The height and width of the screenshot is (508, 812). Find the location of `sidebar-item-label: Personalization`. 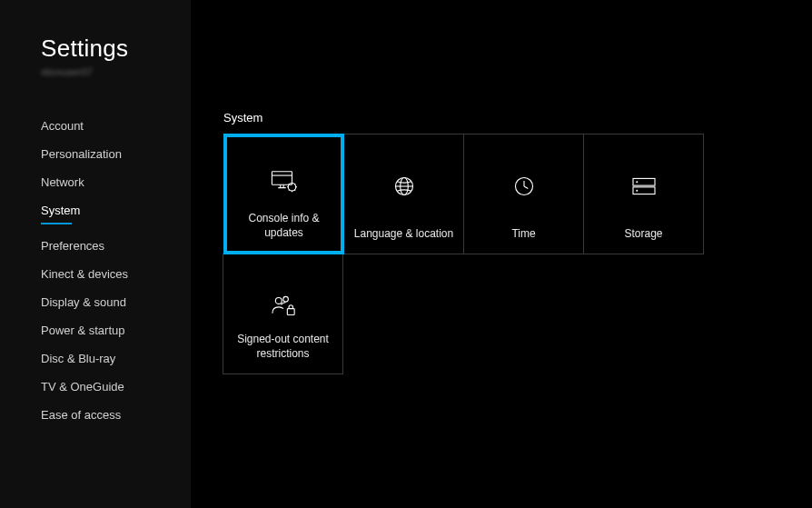

sidebar-item-label: Personalization is located at coordinates (82, 154).